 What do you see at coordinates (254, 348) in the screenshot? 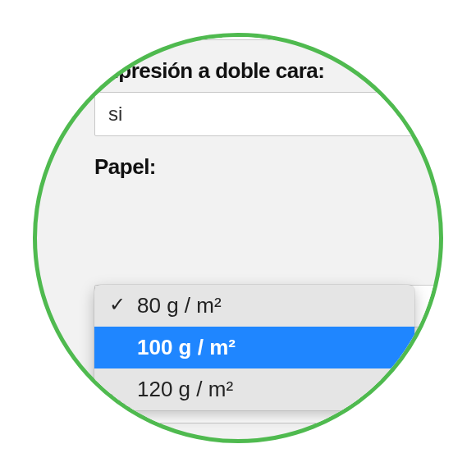
I see `paper-option-100: 100 g / m²` at bounding box center [254, 348].